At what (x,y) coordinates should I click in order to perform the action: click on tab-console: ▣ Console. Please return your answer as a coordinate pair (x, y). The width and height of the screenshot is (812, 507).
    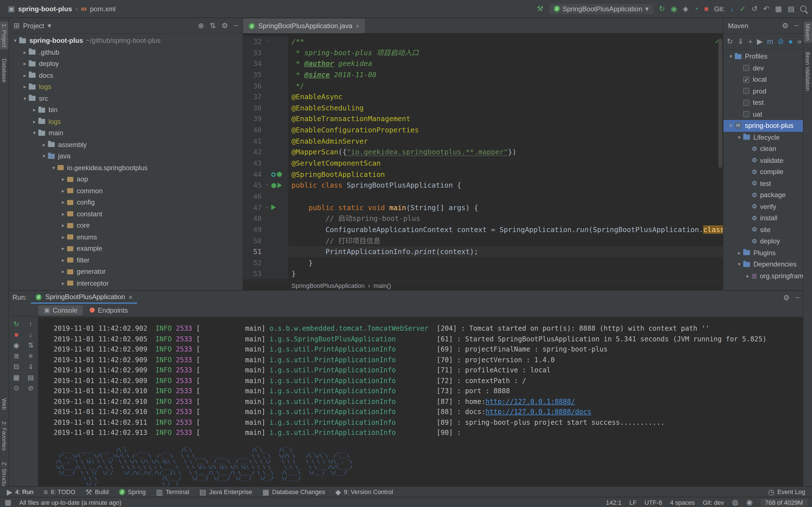
    Looking at the image, I should click on (61, 310).